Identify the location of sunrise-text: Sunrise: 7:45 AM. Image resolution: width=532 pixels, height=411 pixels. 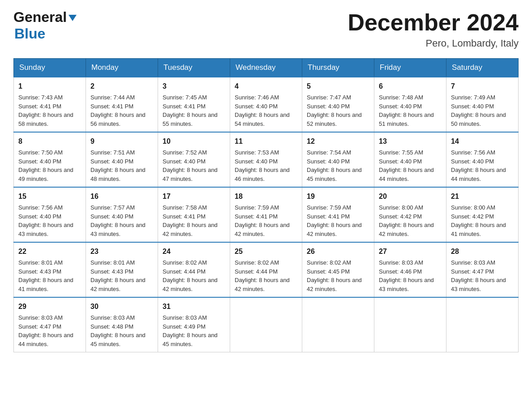
(184, 98).